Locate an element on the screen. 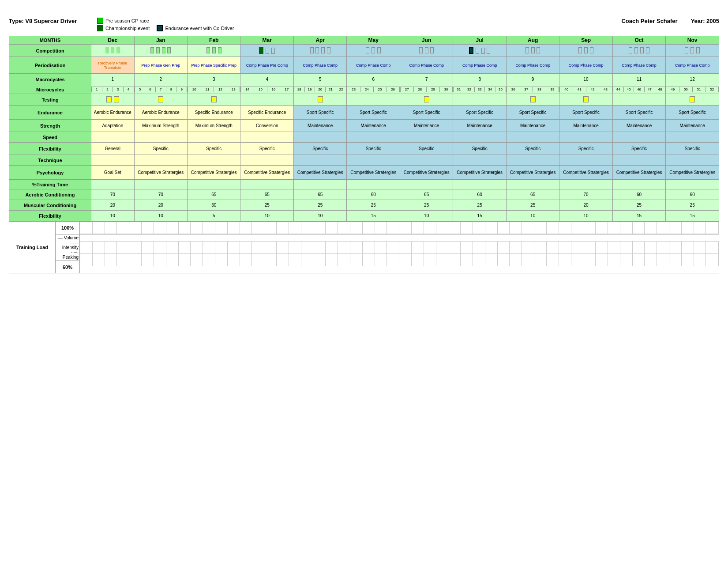 The height and width of the screenshot is (563, 728). tt-jun is located at coordinates (426, 185).